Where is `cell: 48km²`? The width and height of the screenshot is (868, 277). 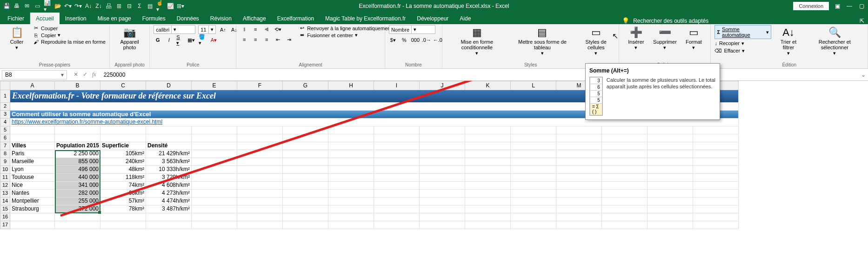
cell: 48km² is located at coordinates (123, 170).